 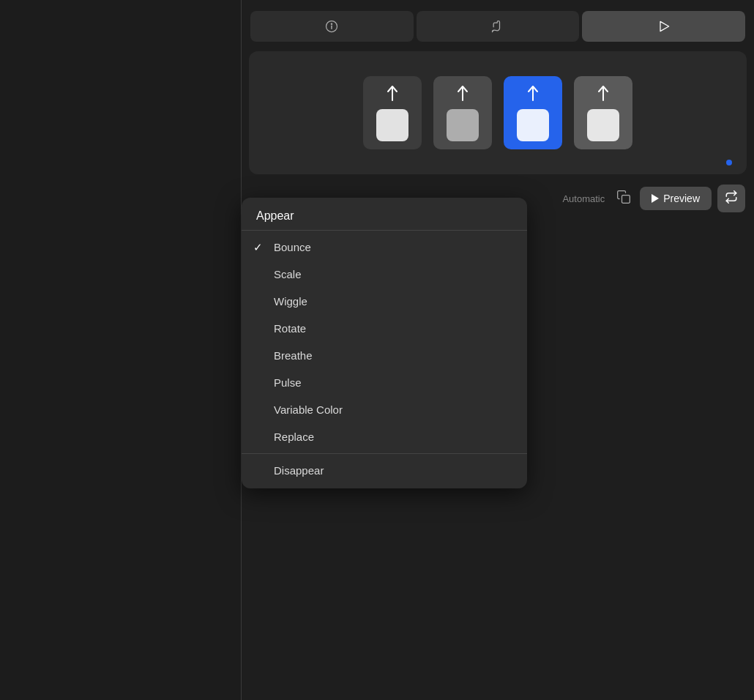 What do you see at coordinates (655, 198) in the screenshot?
I see `preview-play-icon` at bounding box center [655, 198].